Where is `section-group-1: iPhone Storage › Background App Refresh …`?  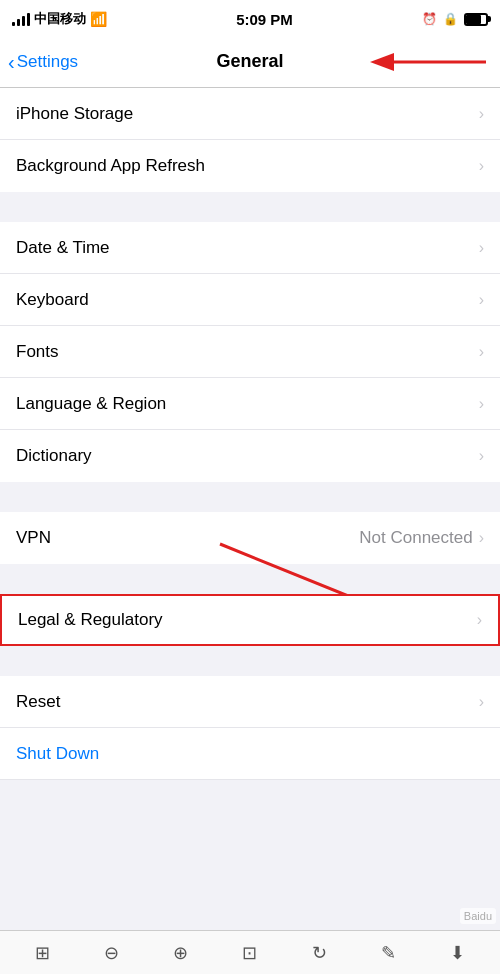 section-group-1: iPhone Storage › Background App Refresh … is located at coordinates (250, 140).